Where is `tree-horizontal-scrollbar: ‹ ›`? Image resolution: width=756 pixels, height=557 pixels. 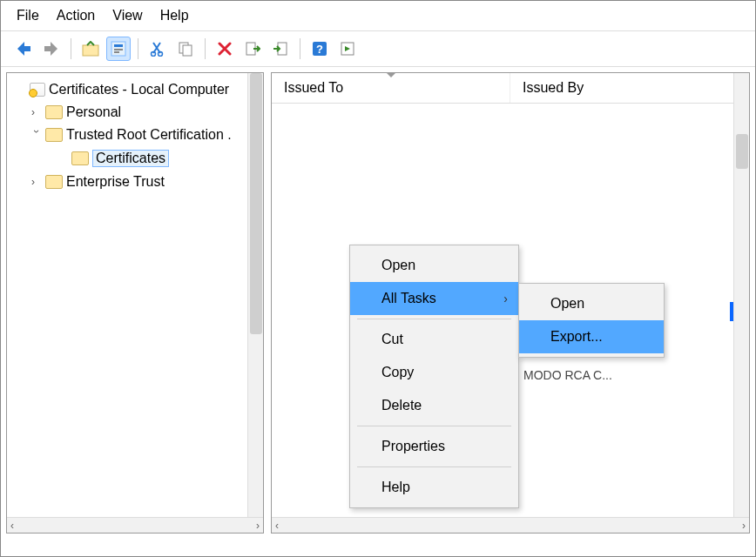 tree-horizontal-scrollbar: ‹ › is located at coordinates (135, 525).